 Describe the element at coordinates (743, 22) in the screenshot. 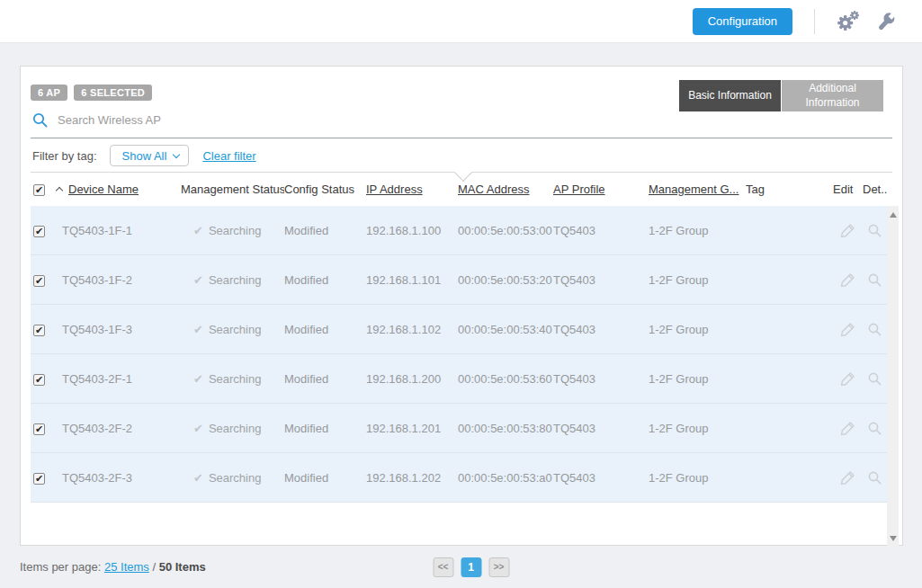

I see `configuration-button: Configuration` at that location.